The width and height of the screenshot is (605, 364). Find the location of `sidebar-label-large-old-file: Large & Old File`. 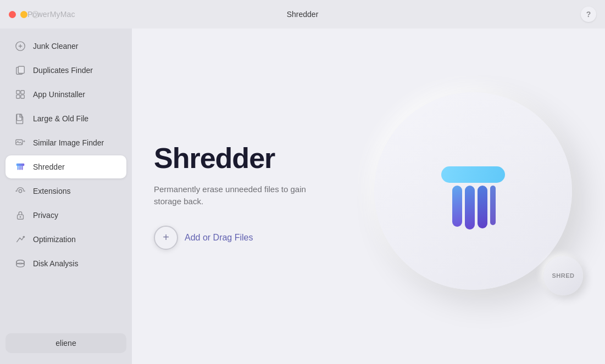

sidebar-label-large-old-file: Large & Old File is located at coordinates (60, 119).